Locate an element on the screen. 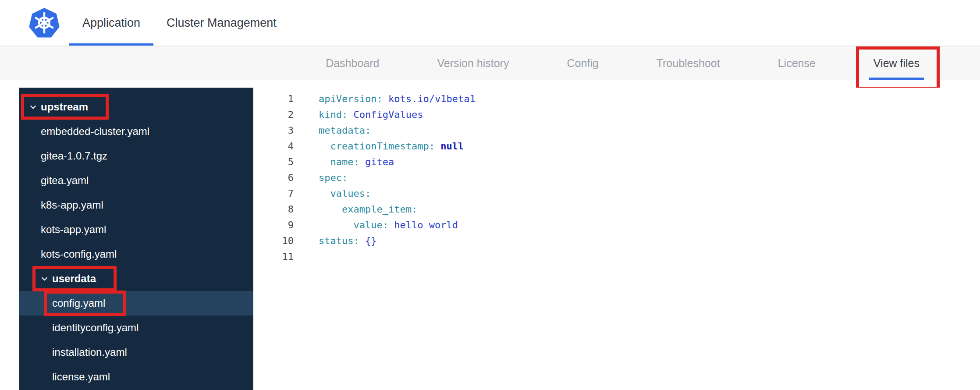 The width and height of the screenshot is (980, 390). line-content: kind: ConfigValues is located at coordinates (359, 115).